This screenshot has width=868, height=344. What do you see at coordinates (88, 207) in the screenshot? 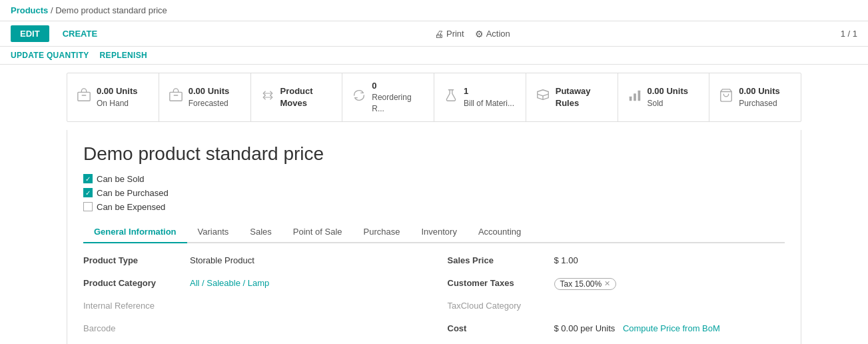
I see `can-be-expensed-checkbox` at bounding box center [88, 207].